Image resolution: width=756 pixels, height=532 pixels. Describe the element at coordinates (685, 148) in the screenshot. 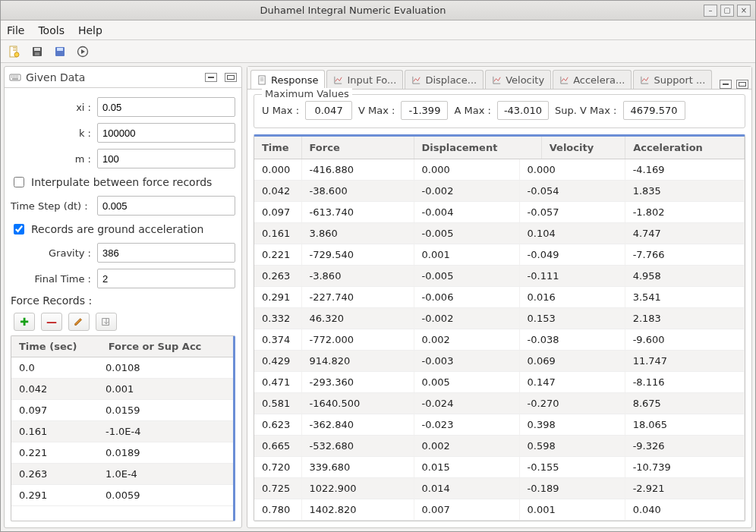

I see `th-acceleration: Acceleration` at that location.